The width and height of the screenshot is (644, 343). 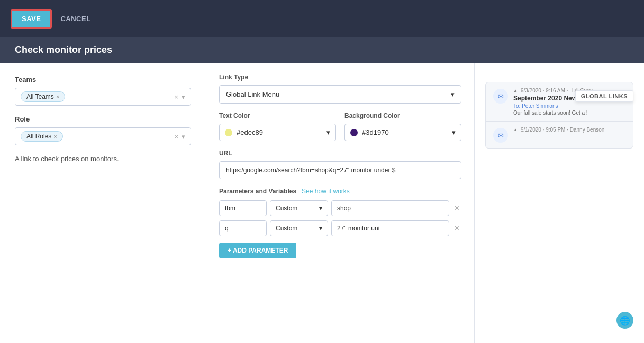 What do you see at coordinates (64, 50) in the screenshot?
I see `page-title: Check monitor prices` at bounding box center [64, 50].